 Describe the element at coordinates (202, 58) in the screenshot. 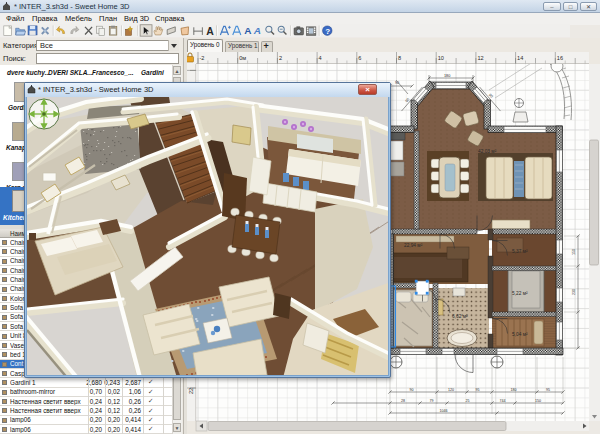

I see `svg-text: -2` at that location.